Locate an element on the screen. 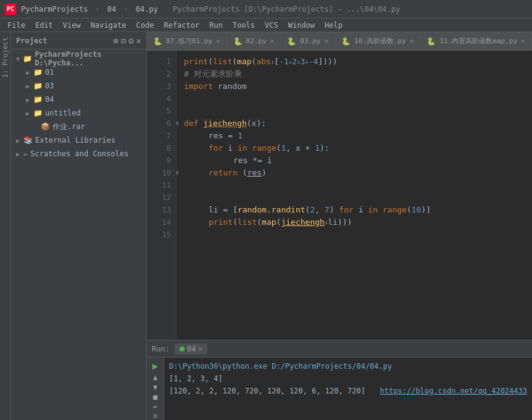 This screenshot has height=420, width=532. tree-folder-04: ▶ 📁 04 is located at coordinates (79, 99).